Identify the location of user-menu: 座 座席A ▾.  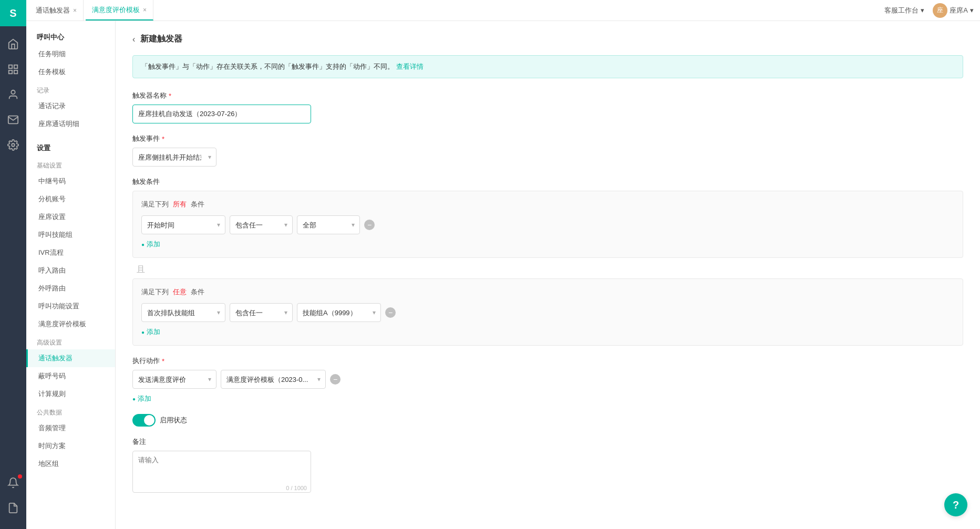
(953, 11).